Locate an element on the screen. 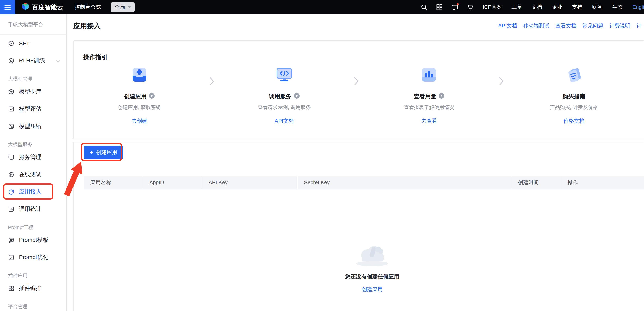 This screenshot has width=644, height=311. service-management-icon is located at coordinates (11, 157).